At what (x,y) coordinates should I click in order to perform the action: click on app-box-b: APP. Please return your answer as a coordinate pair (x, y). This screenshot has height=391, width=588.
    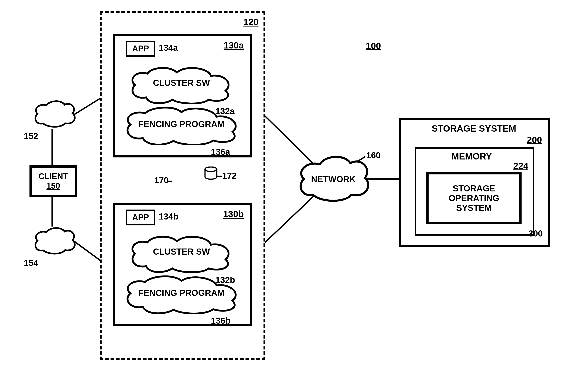
    Looking at the image, I should click on (141, 217).